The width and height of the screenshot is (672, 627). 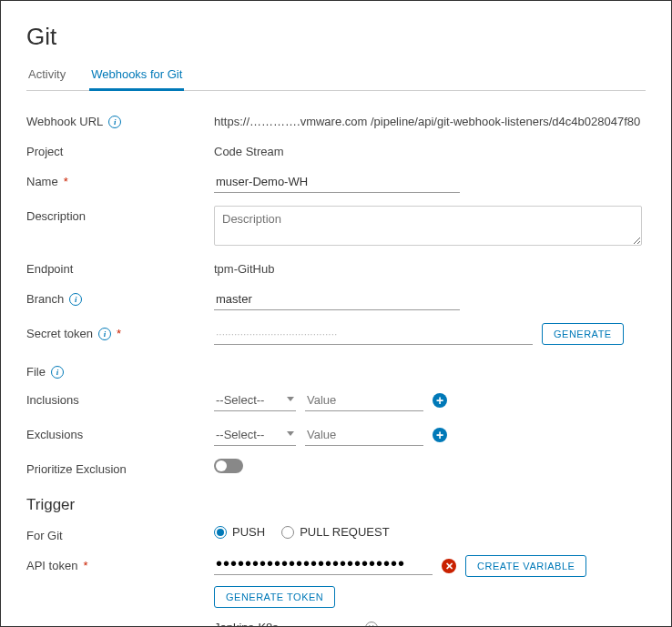 I want to click on label-branch: Branch i, so click(x=120, y=297).